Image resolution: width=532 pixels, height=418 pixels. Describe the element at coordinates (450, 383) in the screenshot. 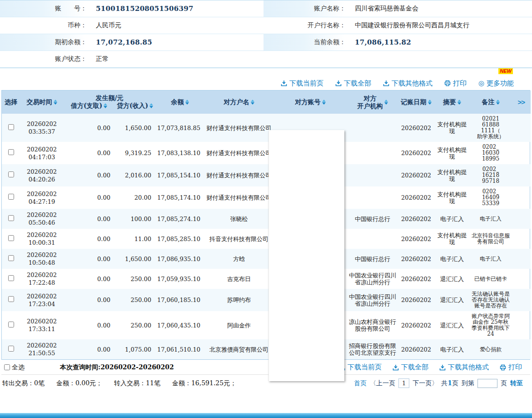

I see `total-pages-text: 共1页` at that location.